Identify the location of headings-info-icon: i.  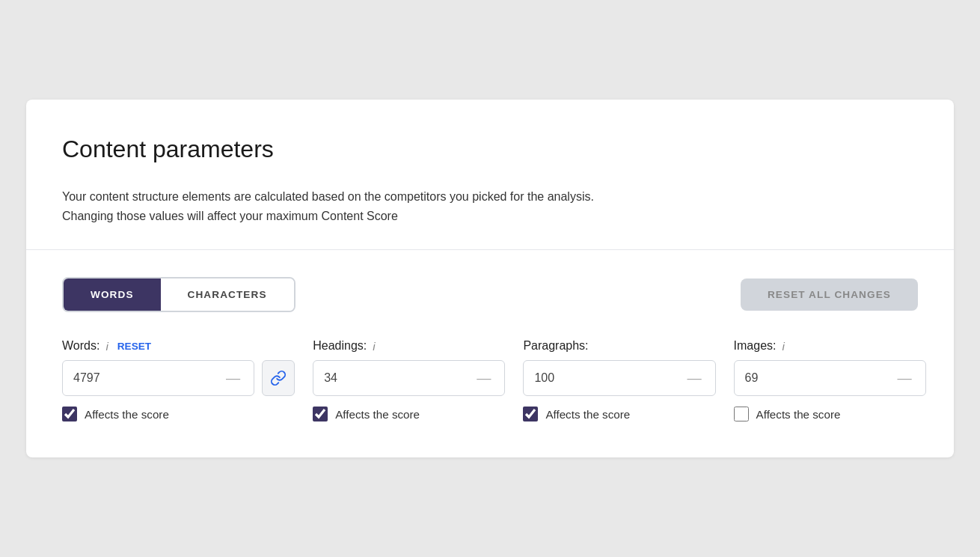
(374, 346).